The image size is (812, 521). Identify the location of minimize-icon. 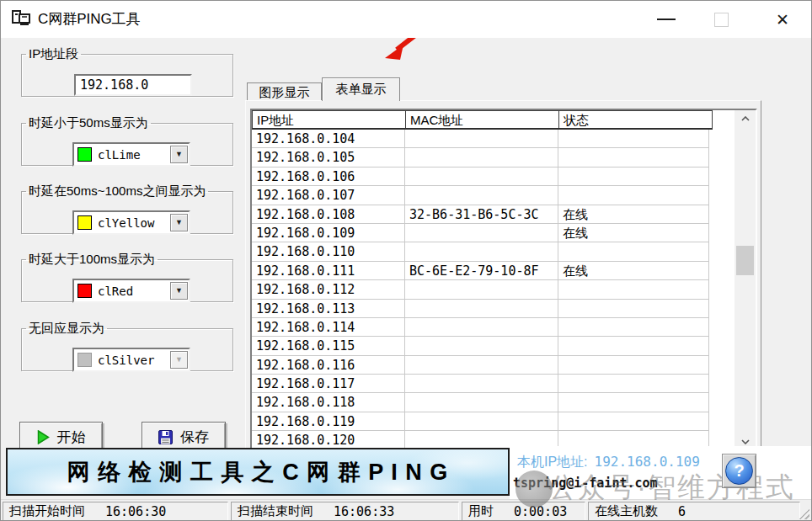
(666, 19).